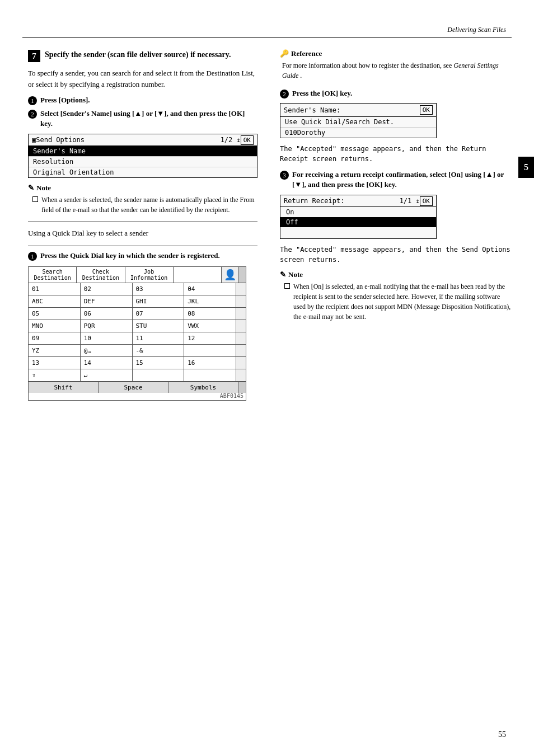 The image size is (534, 756). I want to click on right-step3-text: For receiving a return receipt confirmat…, so click(402, 180).